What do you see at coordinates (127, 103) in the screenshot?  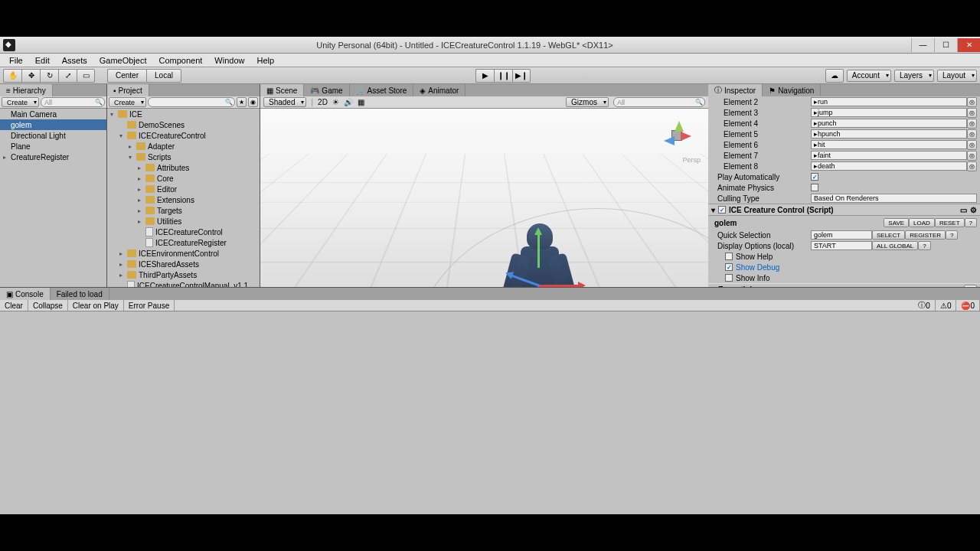 I see `project-create-dropdown: Create` at bounding box center [127, 103].